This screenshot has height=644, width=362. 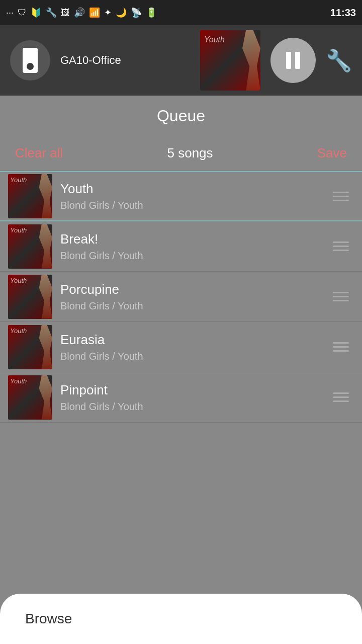 I want to click on song-thumb-inner-0: Youth, so click(x=30, y=196).